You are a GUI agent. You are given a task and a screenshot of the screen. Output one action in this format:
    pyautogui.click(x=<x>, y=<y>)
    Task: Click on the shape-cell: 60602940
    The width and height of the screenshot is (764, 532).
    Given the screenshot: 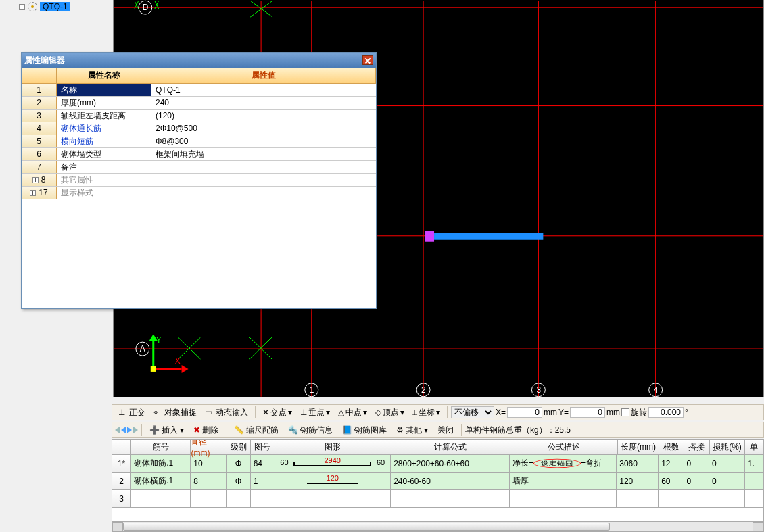 What is the action you would take?
    pyautogui.click(x=333, y=464)
    